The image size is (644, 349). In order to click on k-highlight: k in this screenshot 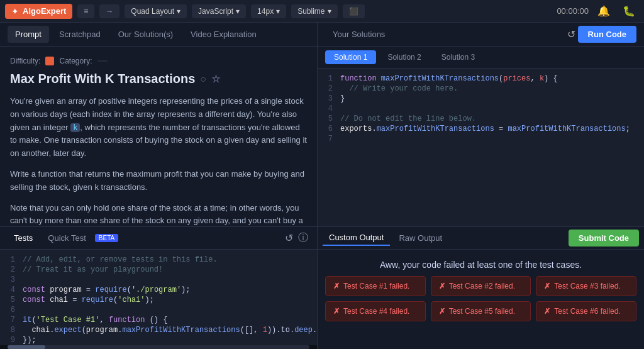, I will do `click(75, 128)`.